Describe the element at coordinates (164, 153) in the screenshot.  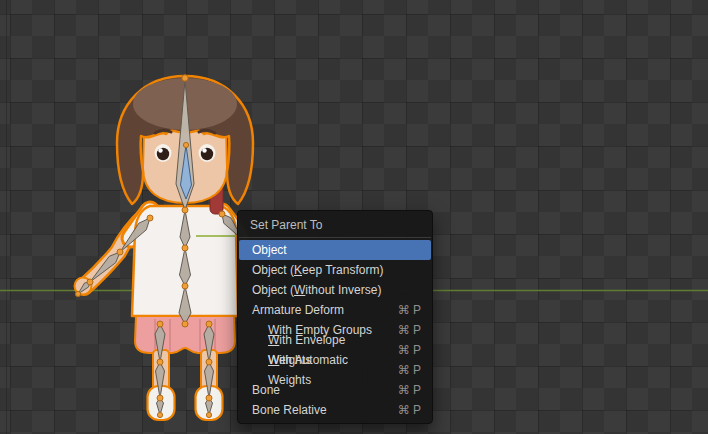
I see `character-eye-left` at that location.